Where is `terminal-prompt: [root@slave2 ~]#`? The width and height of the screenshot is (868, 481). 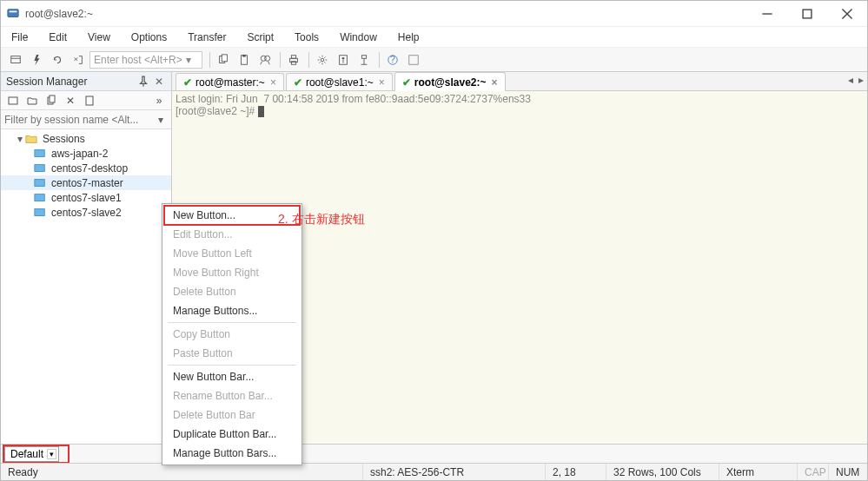
terminal-prompt: [root@slave2 ~]# is located at coordinates (217, 111).